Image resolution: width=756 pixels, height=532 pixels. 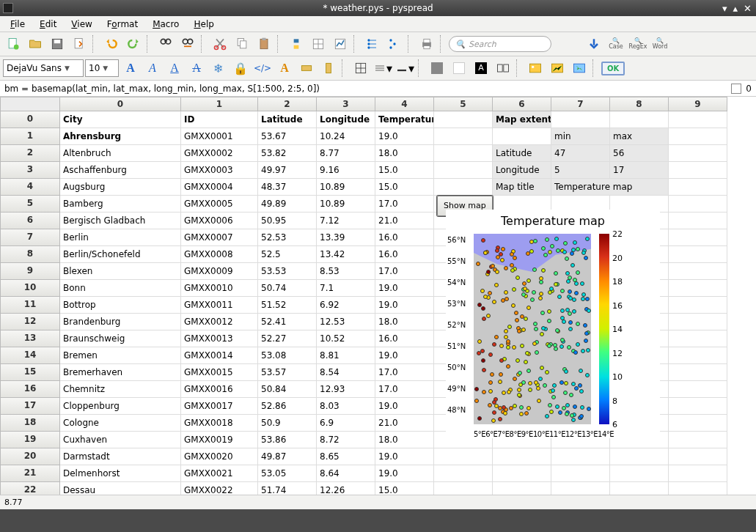 What do you see at coordinates (220, 372) in the screenshot?
I see `cell: GMXX0015` at bounding box center [220, 372].